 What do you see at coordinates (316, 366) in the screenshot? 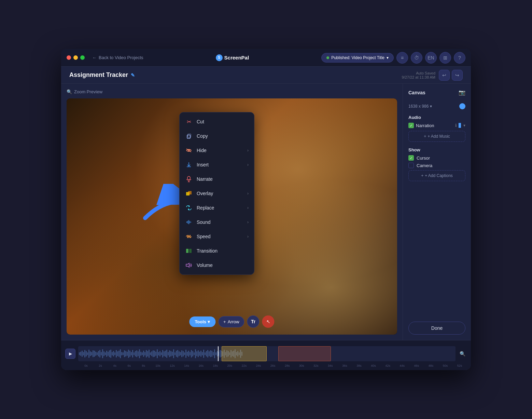
I see `time-label: 32s` at bounding box center [316, 366].